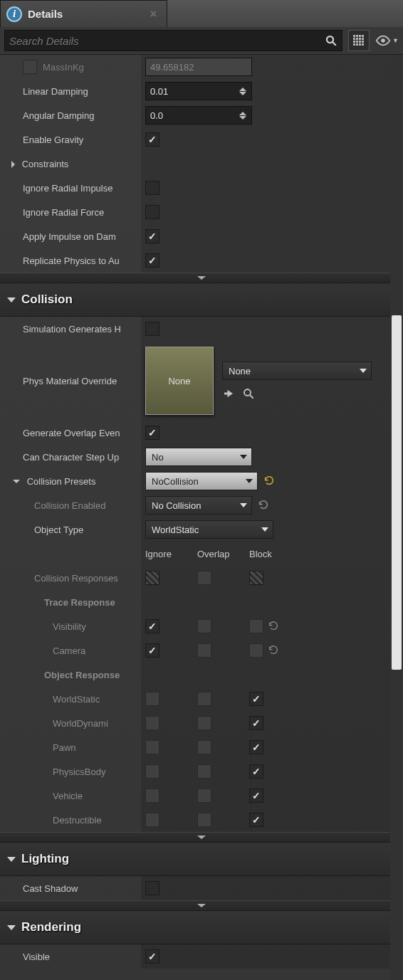 This screenshot has height=980, width=403. I want to click on mass-value-input: 49.658182, so click(199, 67).